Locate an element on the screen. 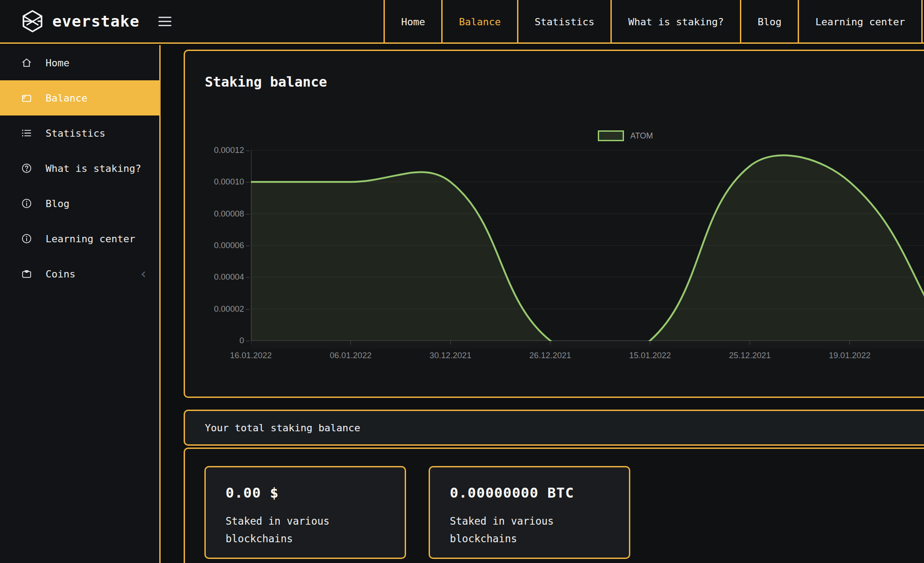 The height and width of the screenshot is (563, 924). top-nav-blog: Blog is located at coordinates (769, 22).